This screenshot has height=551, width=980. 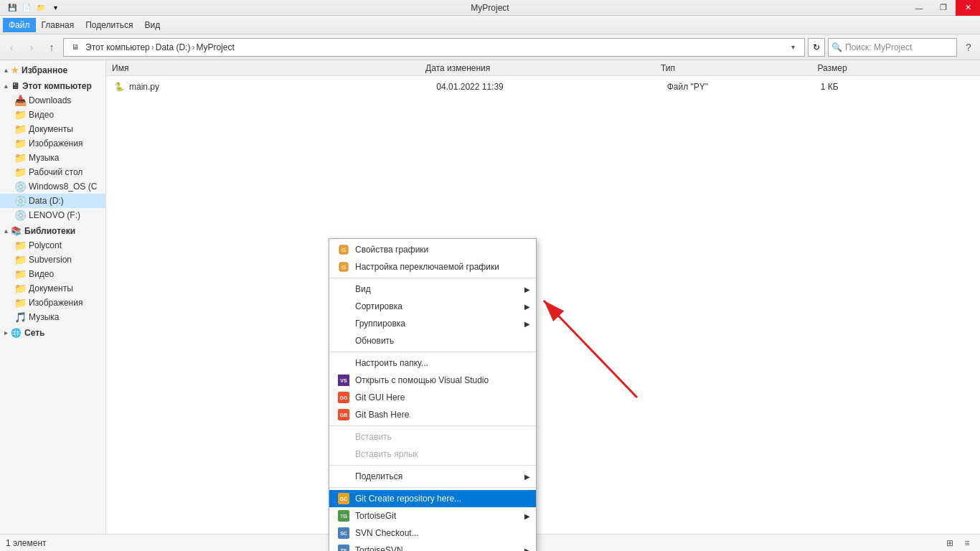 I want to click on qa-save: 💾, so click(x=12, y=8).